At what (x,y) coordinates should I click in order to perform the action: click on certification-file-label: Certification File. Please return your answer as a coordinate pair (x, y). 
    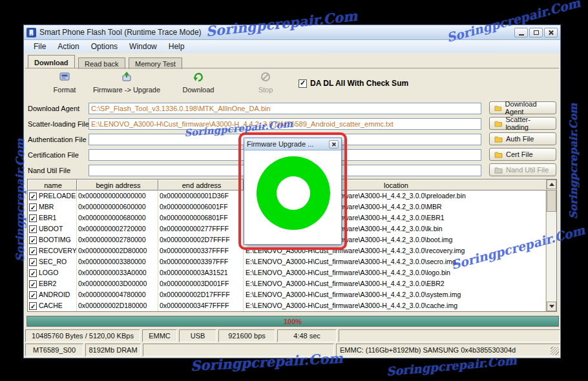
    Looking at the image, I should click on (53, 155).